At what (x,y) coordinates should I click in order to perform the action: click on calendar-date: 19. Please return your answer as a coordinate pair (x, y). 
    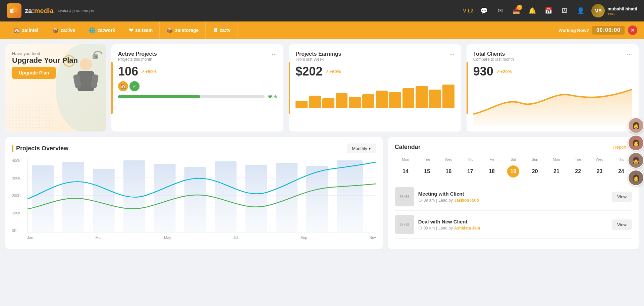
    Looking at the image, I should click on (513, 171).